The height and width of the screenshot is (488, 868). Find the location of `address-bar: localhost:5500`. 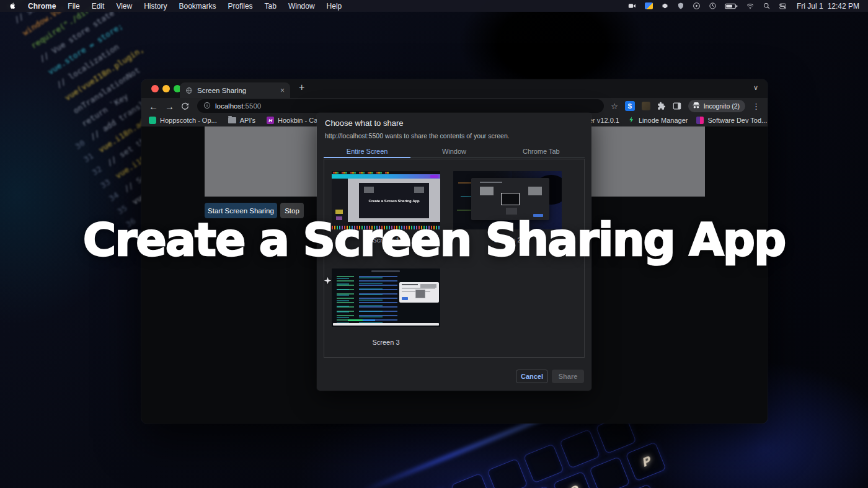

address-bar: localhost:5500 is located at coordinates (401, 106).